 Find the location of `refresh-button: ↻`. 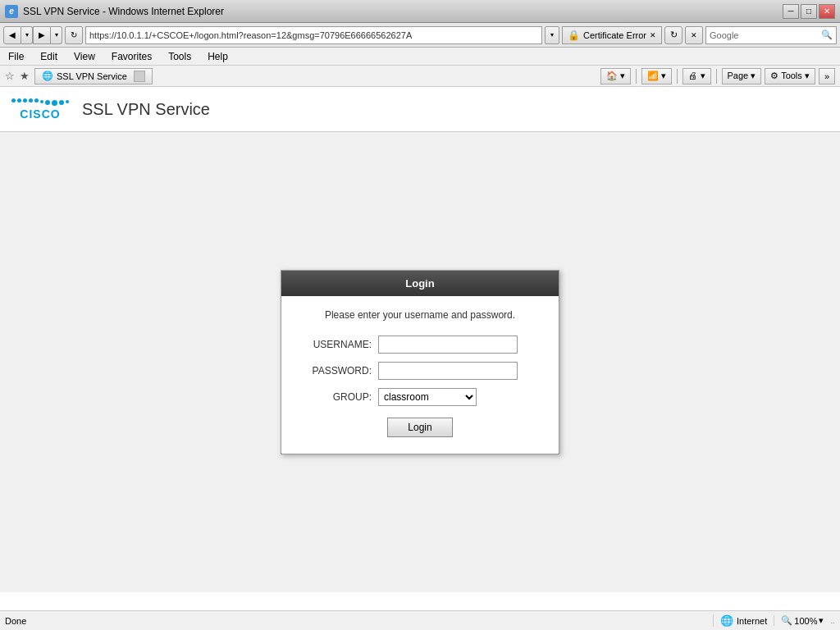

refresh-button: ↻ is located at coordinates (74, 35).